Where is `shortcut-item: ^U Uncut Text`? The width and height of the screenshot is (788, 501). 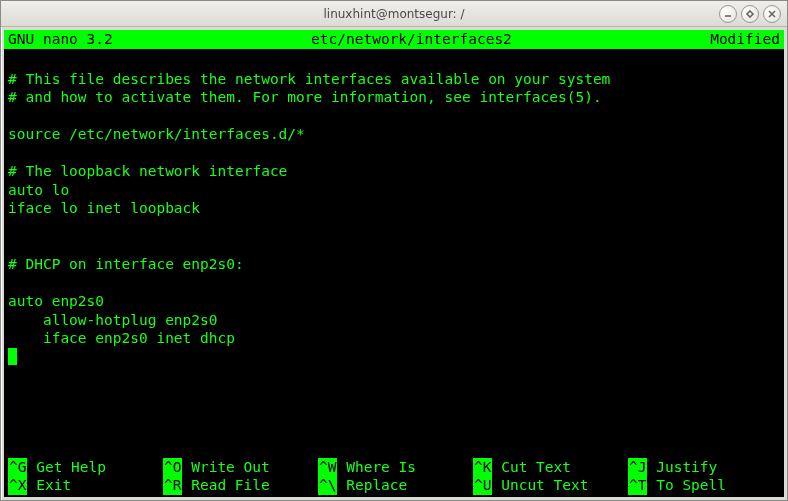
shortcut-item: ^U Uncut Text is located at coordinates (550, 486).